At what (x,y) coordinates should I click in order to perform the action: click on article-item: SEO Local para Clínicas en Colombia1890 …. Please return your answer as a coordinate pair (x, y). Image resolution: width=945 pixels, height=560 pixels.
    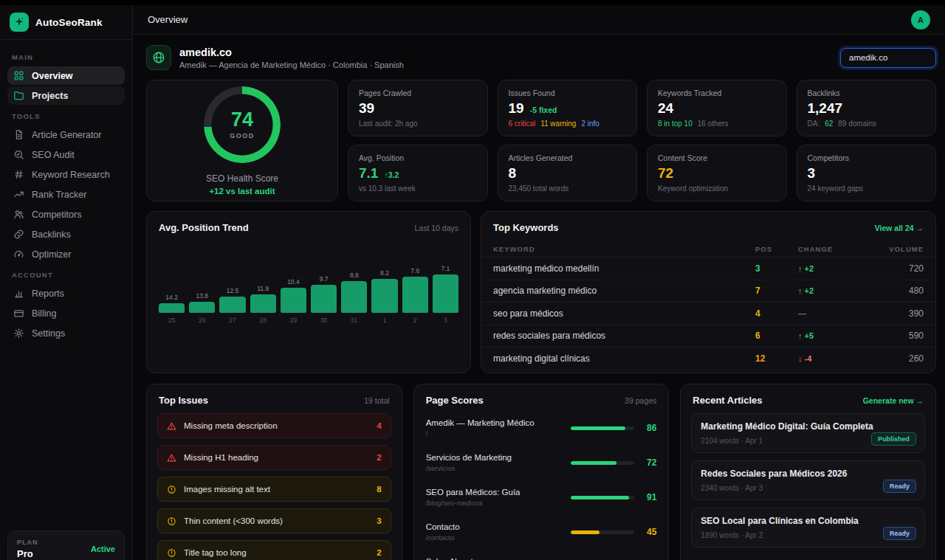
    Looking at the image, I should click on (808, 528).